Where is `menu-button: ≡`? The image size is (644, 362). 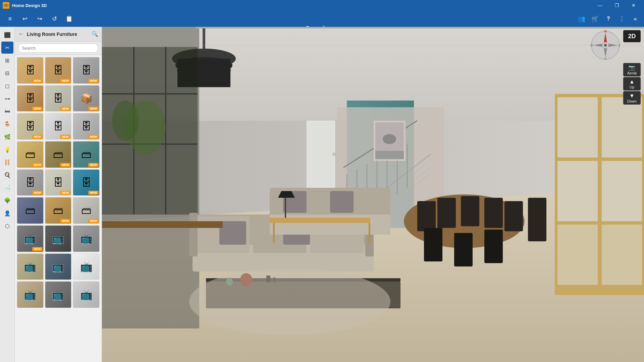
menu-button: ≡ is located at coordinates (10, 19).